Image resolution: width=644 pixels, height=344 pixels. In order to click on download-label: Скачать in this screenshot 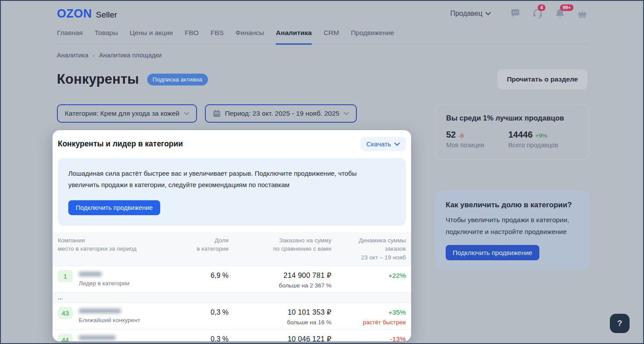, I will do `click(379, 144)`.